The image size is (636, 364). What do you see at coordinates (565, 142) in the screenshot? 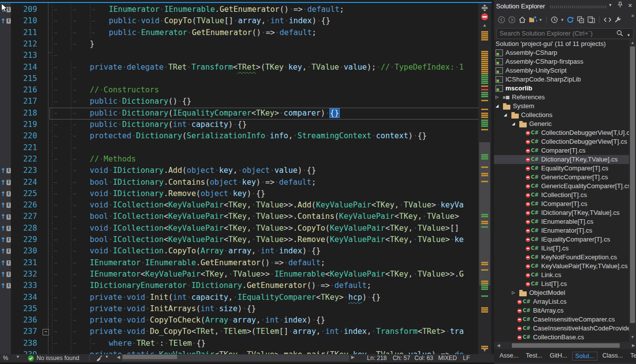
I see `tree-item-collectiondebuggerview-t-cs: C#CollectionDebuggerView[T].cs` at bounding box center [565, 142].